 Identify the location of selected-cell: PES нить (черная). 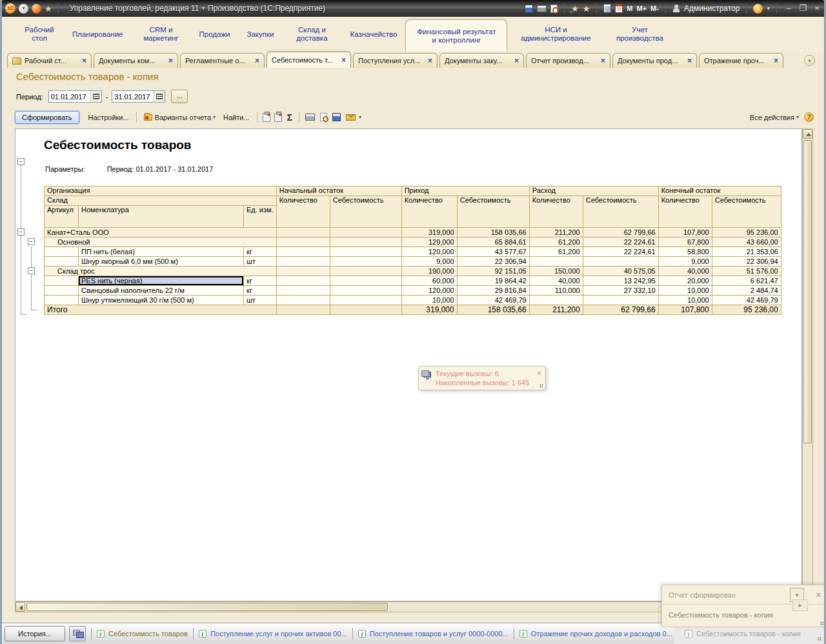
(161, 281).